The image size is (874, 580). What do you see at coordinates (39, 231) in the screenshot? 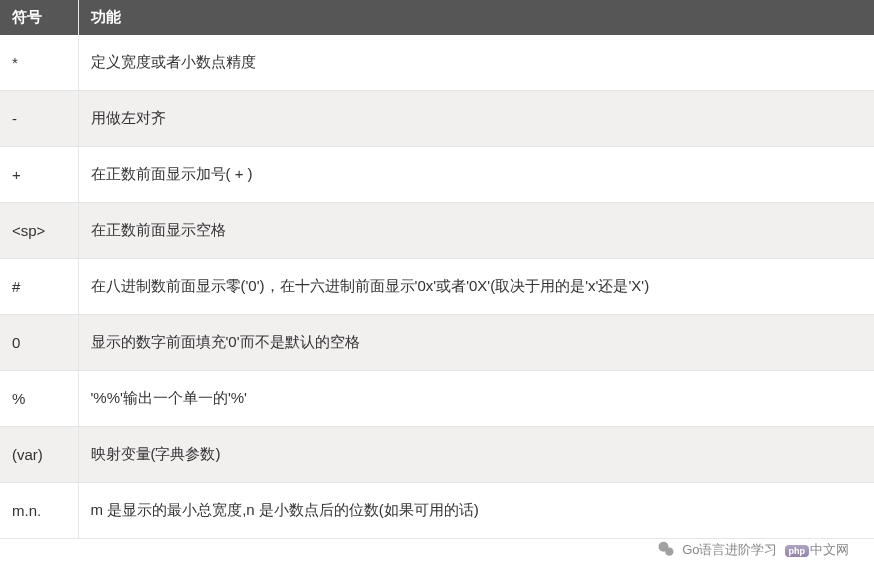
I see `cell-symbol: <sp>` at bounding box center [39, 231].